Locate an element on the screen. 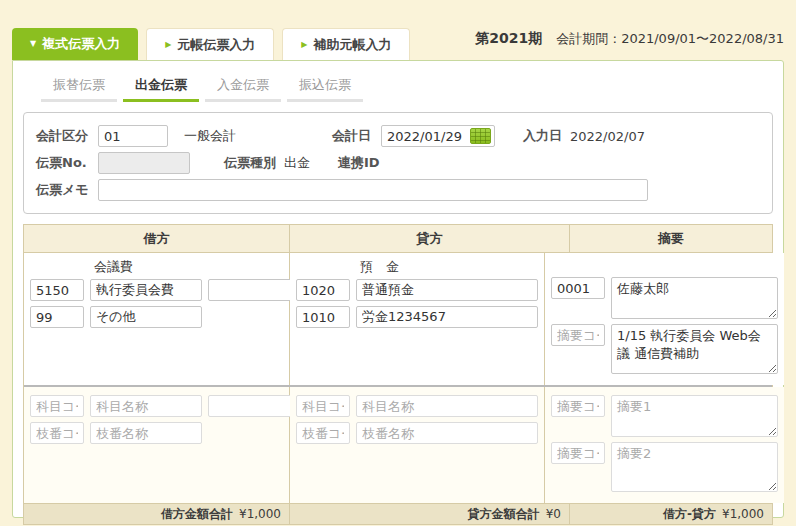 This screenshot has height=526, width=796. tab-label: 補助元帳入力 is located at coordinates (352, 45).